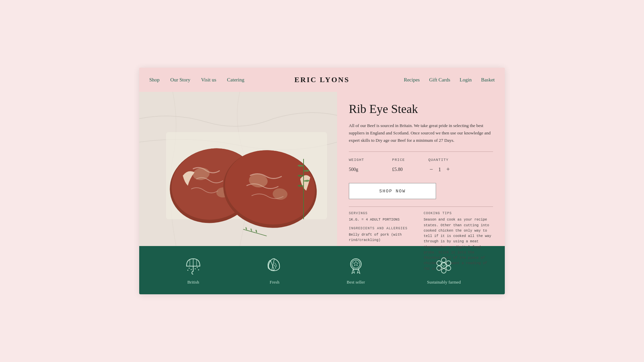 This screenshot has width=644, height=362. I want to click on leaf-icon, so click(274, 265).